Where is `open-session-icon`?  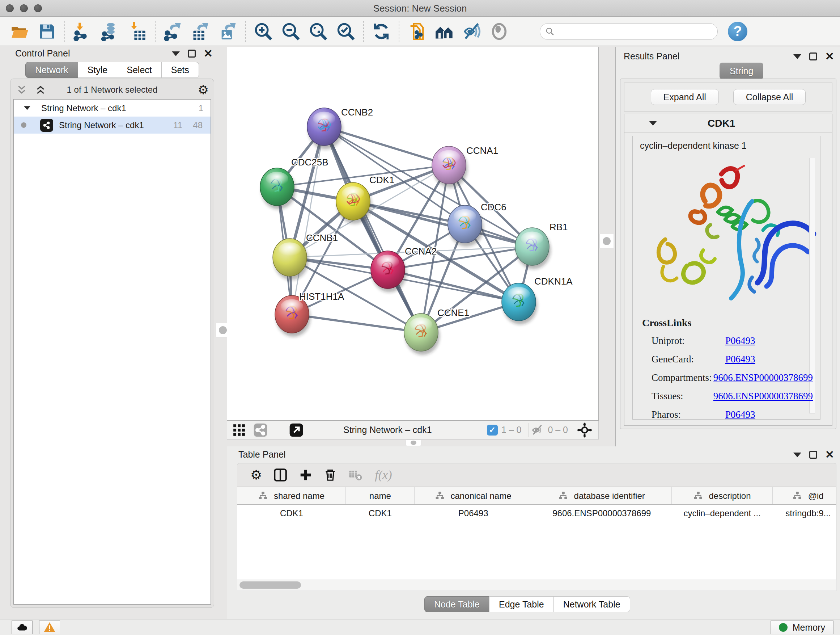
open-session-icon is located at coordinates (20, 32).